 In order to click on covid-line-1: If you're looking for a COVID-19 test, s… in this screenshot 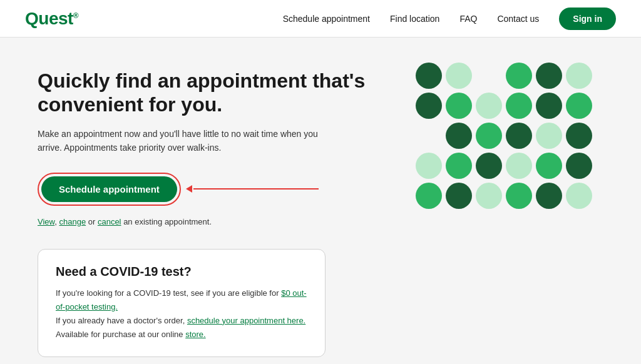, I will do `click(182, 300)`.